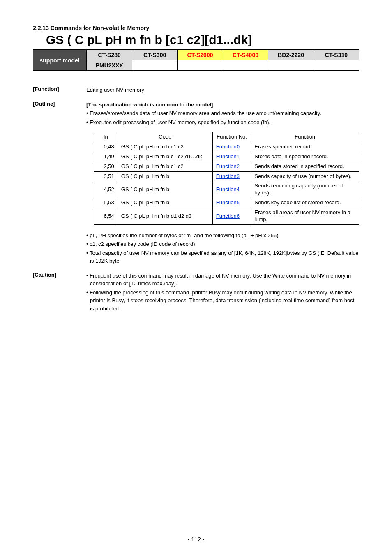 The image size is (392, 555). Describe the element at coordinates (232, 216) in the screenshot. I see `cell-fno: Function6` at that location.